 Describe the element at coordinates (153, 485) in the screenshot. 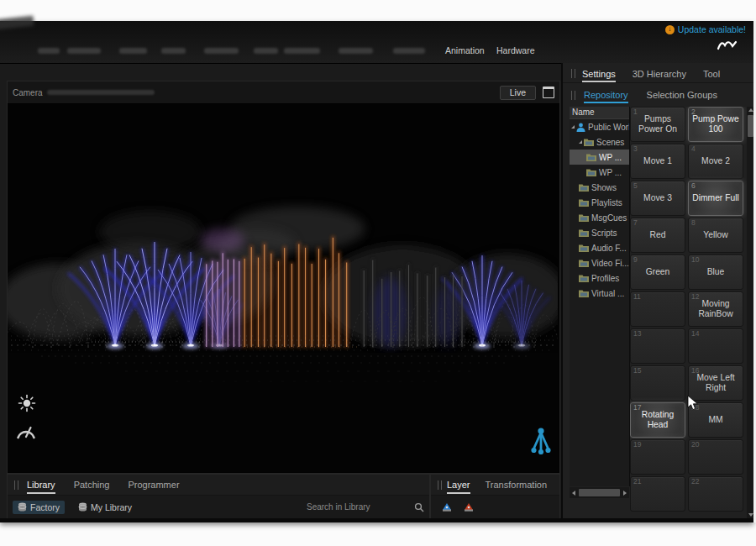

I see `tab-programmer: Programmer` at that location.